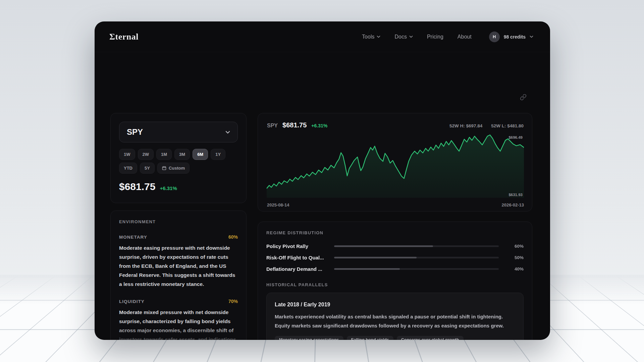 The image size is (644, 362). What do you see at coordinates (127, 154) in the screenshot?
I see `range-button-1w: 1W` at bounding box center [127, 154].